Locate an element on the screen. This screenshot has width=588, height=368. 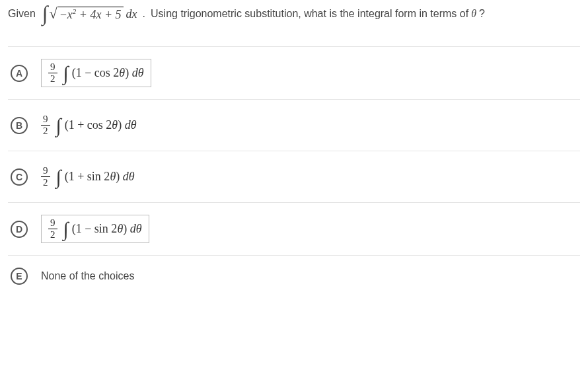
integrand: (1 + sin 2θ) dθ is located at coordinates (100, 177).